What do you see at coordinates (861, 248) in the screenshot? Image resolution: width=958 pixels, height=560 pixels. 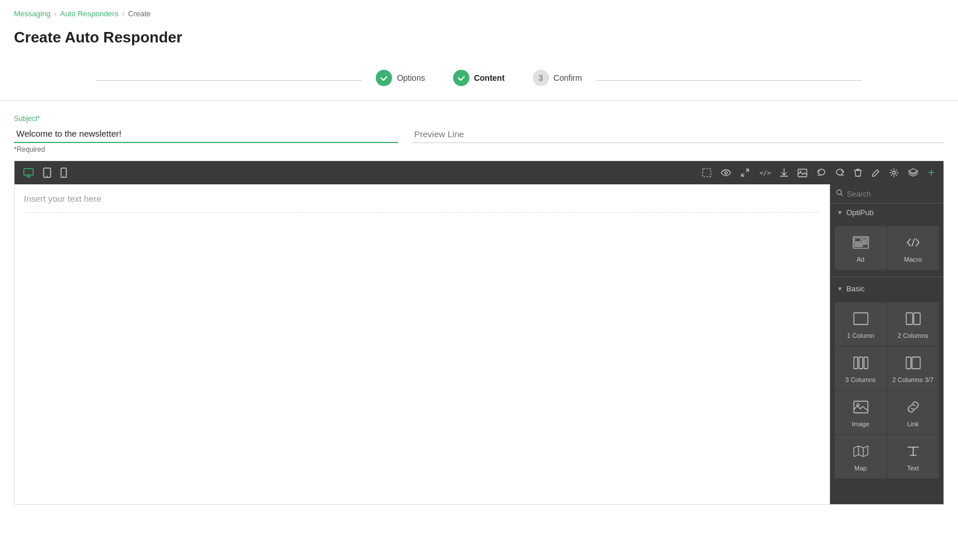 I see `sidebar-item-ad: Ad` at bounding box center [861, 248].